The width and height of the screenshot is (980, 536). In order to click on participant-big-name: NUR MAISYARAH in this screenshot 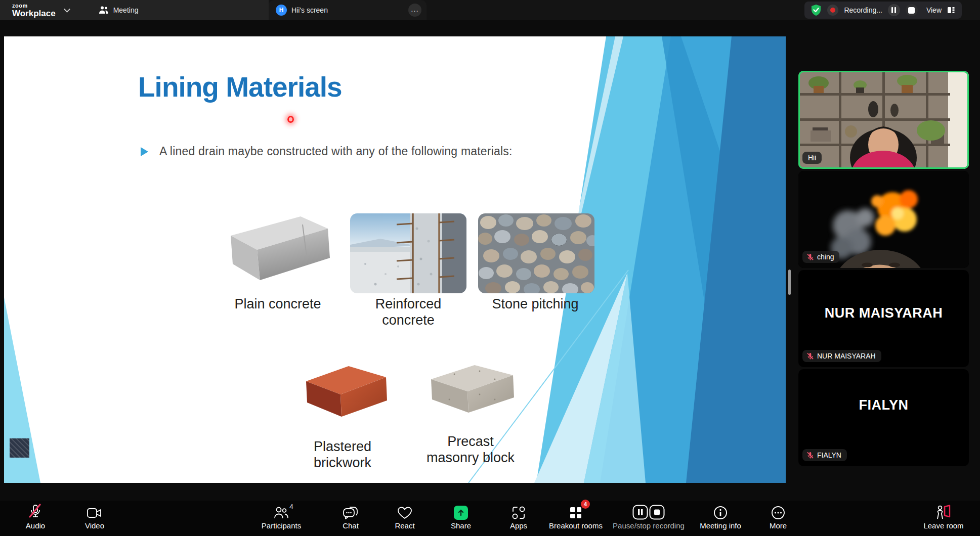, I will do `click(883, 314)`.